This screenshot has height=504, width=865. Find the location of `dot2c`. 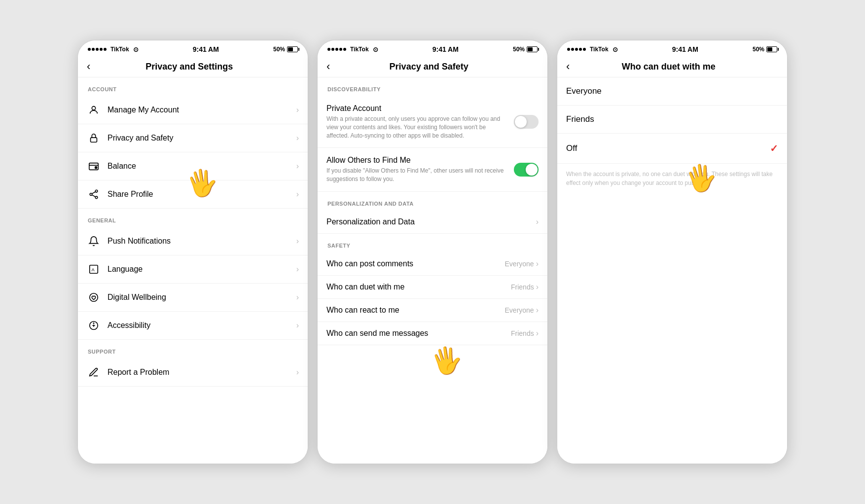

dot2c is located at coordinates (573, 49).